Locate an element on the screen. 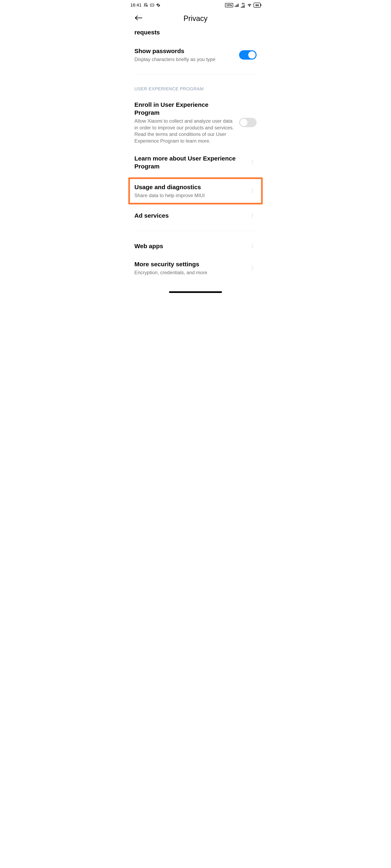  item-web-apps: Web apps 〉 is located at coordinates (196, 246).